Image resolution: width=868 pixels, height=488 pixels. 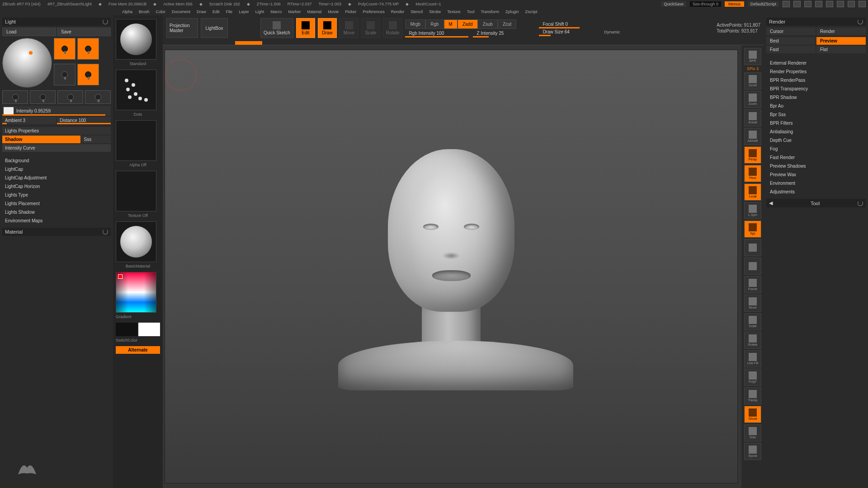 What do you see at coordinates (816, 98) in the screenshot?
I see `render-bpr-shadow: BPR Shadow` at bounding box center [816, 98].